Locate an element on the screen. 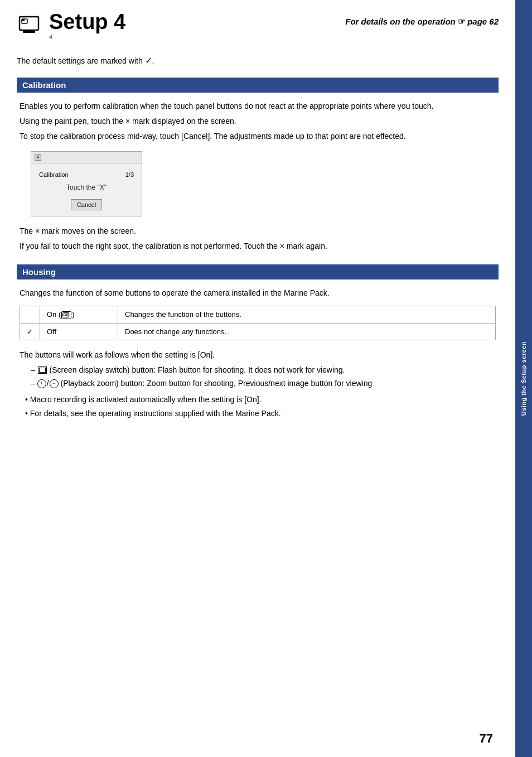 The height and width of the screenshot is (757, 532). dialog-step: 1/3 is located at coordinates (129, 175).